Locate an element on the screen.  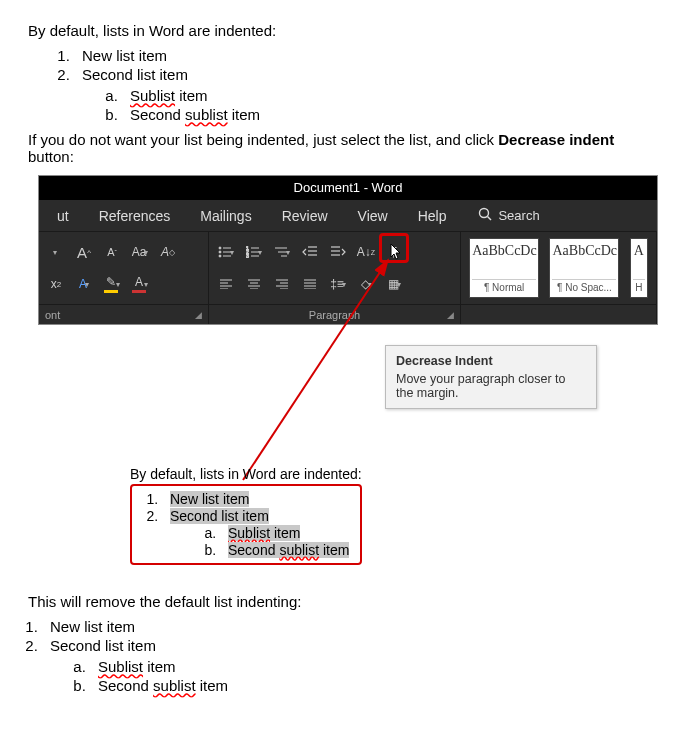
align-left-icon is located at coordinates (226, 284).